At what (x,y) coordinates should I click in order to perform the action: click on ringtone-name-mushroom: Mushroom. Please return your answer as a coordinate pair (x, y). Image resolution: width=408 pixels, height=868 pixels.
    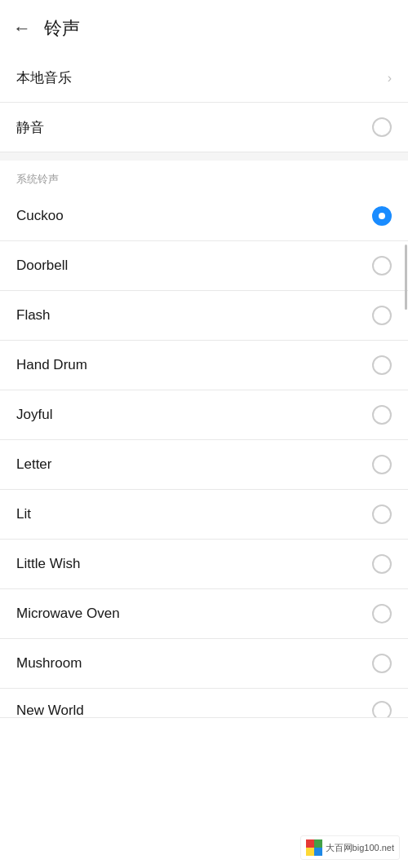
    Looking at the image, I should click on (49, 663).